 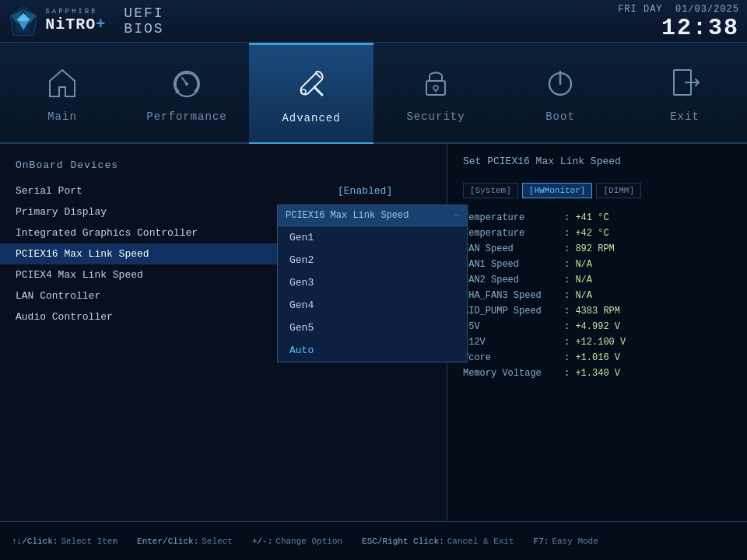 What do you see at coordinates (598, 296) in the screenshot?
I see `monitor-data: Temperature : +41 °C Temperature : +42 °…` at bounding box center [598, 296].